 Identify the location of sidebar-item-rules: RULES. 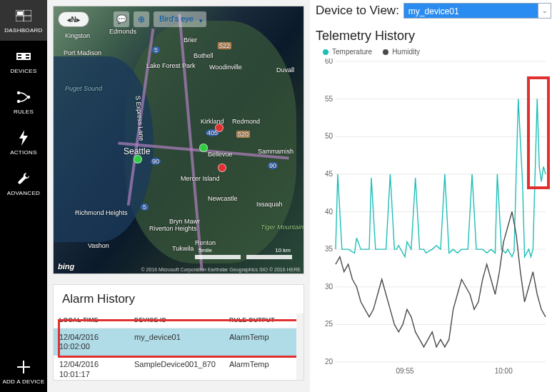
(24, 101).